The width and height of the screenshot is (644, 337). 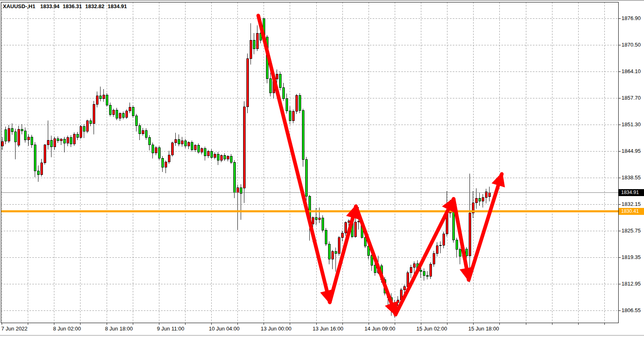 I want to click on time-axis-label: 10 Jun 04:00, so click(x=224, y=328).